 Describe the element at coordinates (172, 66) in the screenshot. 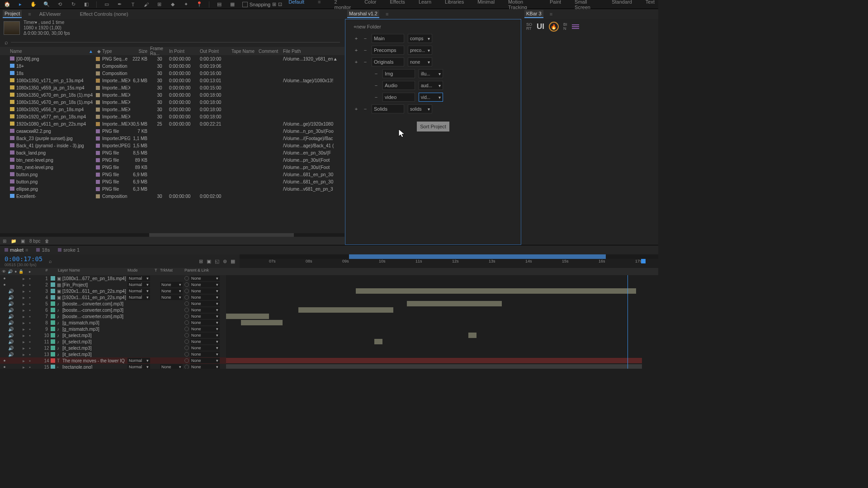

I see `project-row: 18+Composition300:00:00:000:00:19:06` at that location.